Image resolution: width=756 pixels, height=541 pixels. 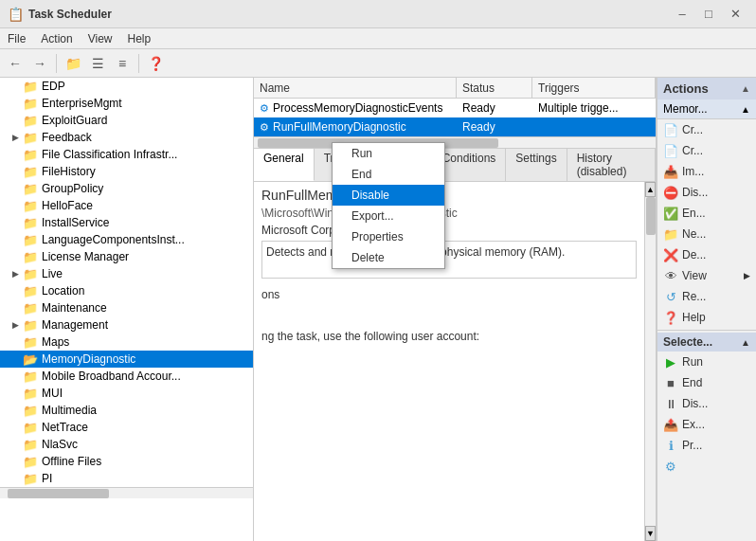 I want to click on menu-view: View, so click(x=100, y=39).